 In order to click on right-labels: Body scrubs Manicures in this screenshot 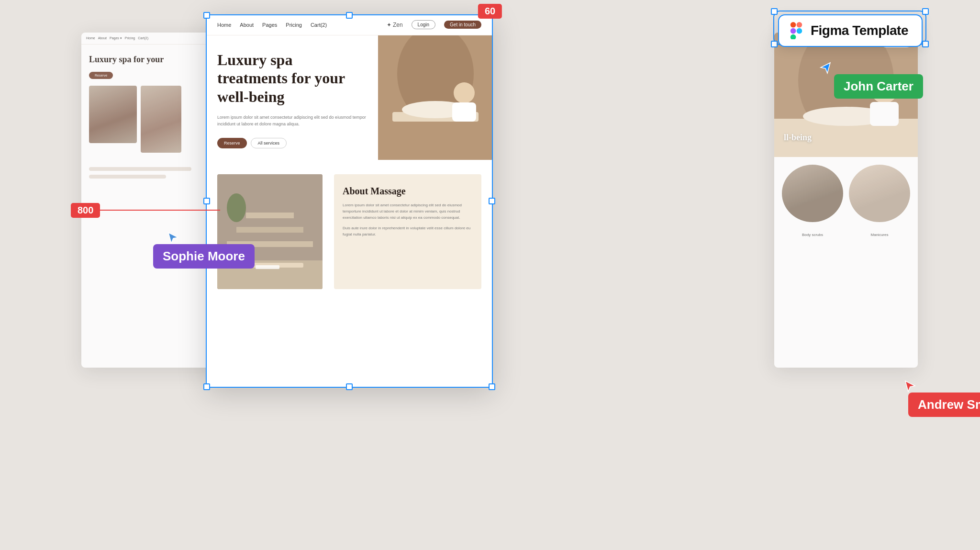, I will do `click(846, 234)`.